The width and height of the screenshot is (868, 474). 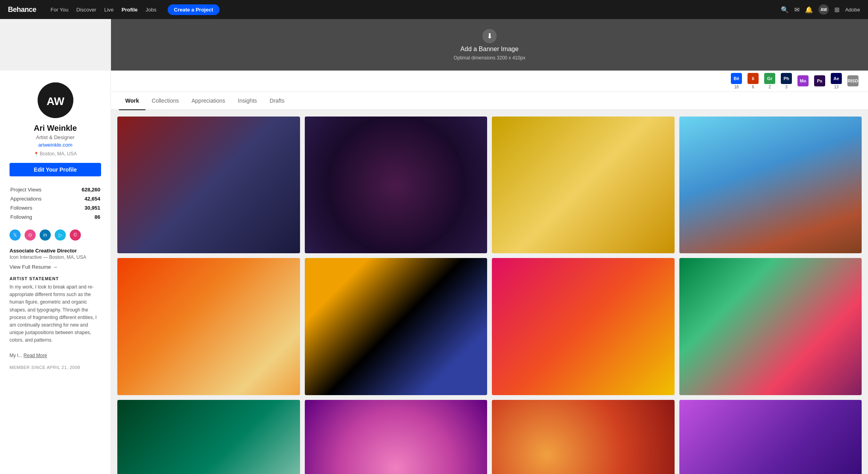 What do you see at coordinates (770, 87) in the screenshot?
I see `greenscreen-badge-count: 2` at bounding box center [770, 87].